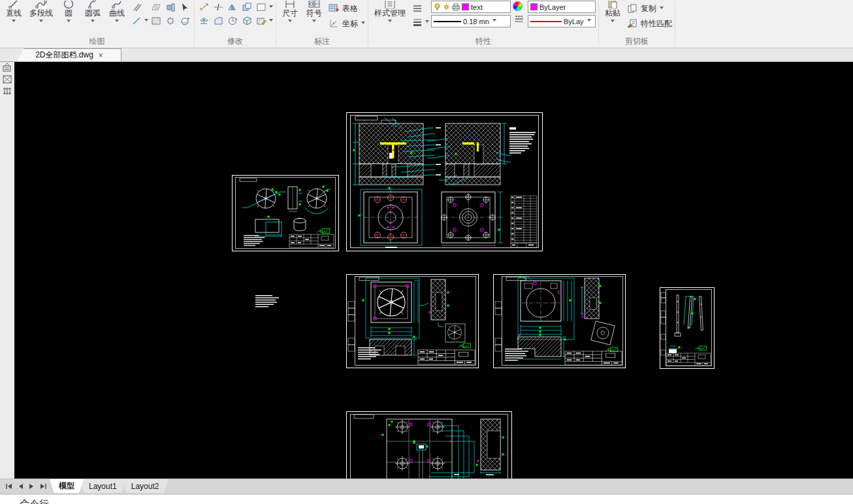 The width and height of the screenshot is (853, 504). I want to click on construction-line-icon, so click(137, 21).